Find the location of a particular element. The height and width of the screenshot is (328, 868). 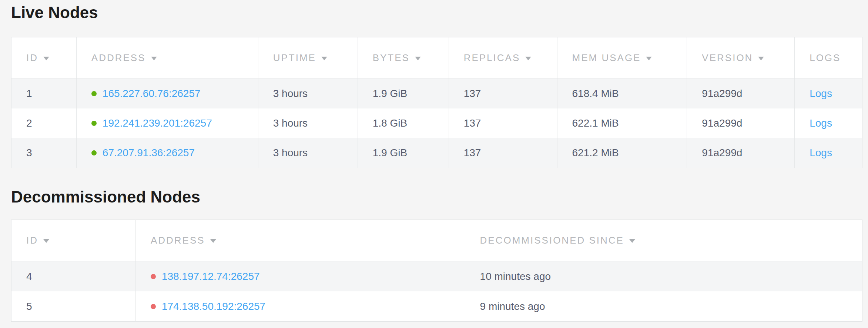

table-row: 367.207.91.36:262573 hours1.9 GiB137621.… is located at coordinates (437, 153).